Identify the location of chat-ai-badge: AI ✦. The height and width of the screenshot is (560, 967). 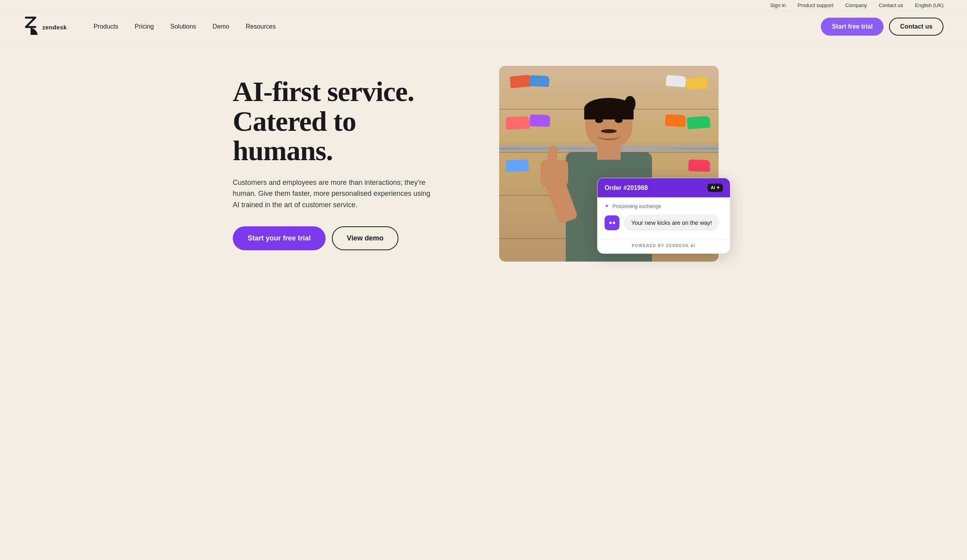
(715, 188).